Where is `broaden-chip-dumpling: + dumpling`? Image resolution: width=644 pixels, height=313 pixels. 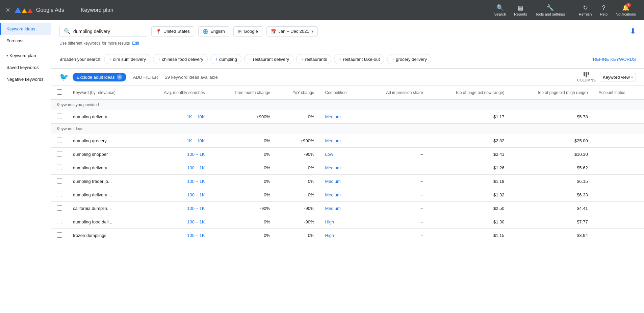 broaden-chip-dumpling: + dumpling is located at coordinates (226, 59).